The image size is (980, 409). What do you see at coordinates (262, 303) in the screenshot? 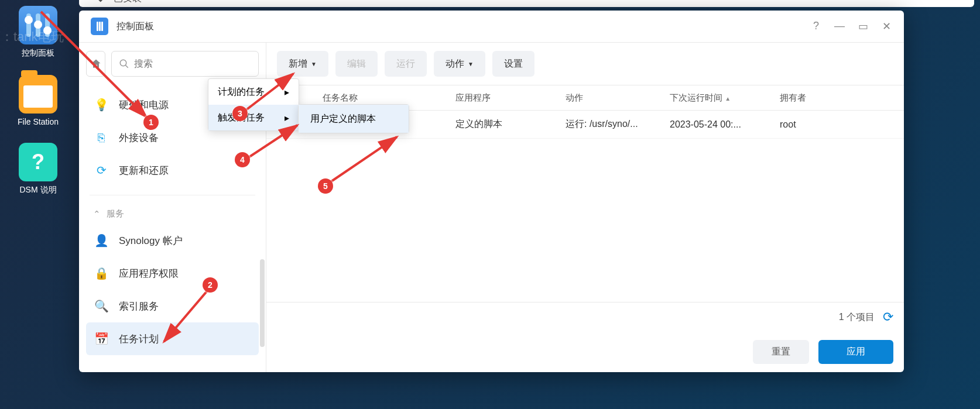
I see `scrollbar` at bounding box center [262, 303].